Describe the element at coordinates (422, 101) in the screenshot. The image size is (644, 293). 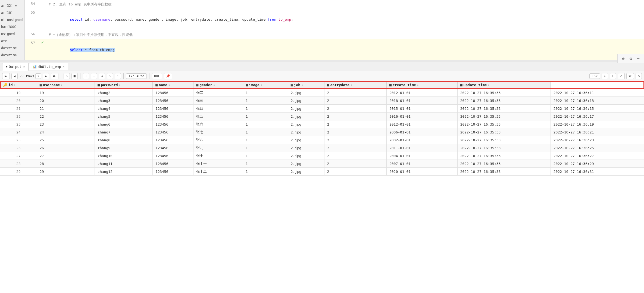
I see `table-cell: 2018-01-01` at that location.